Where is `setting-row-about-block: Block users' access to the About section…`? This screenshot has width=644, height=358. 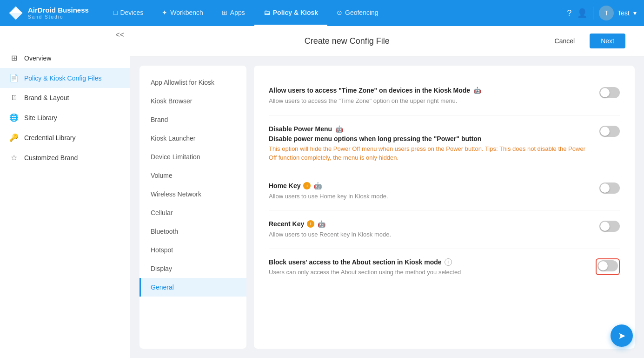
setting-row-about-block: Block users' access to the About section… is located at coordinates (445, 268).